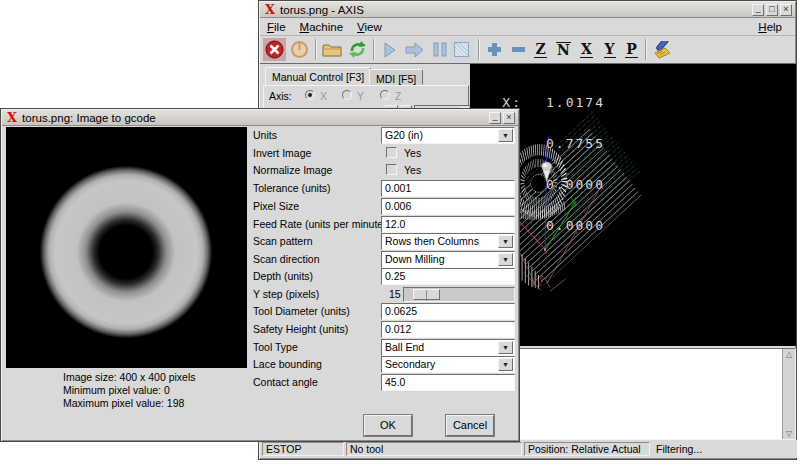  What do you see at coordinates (587, 449) in the screenshot?
I see `status-position: Position: Relative Actual` at bounding box center [587, 449].